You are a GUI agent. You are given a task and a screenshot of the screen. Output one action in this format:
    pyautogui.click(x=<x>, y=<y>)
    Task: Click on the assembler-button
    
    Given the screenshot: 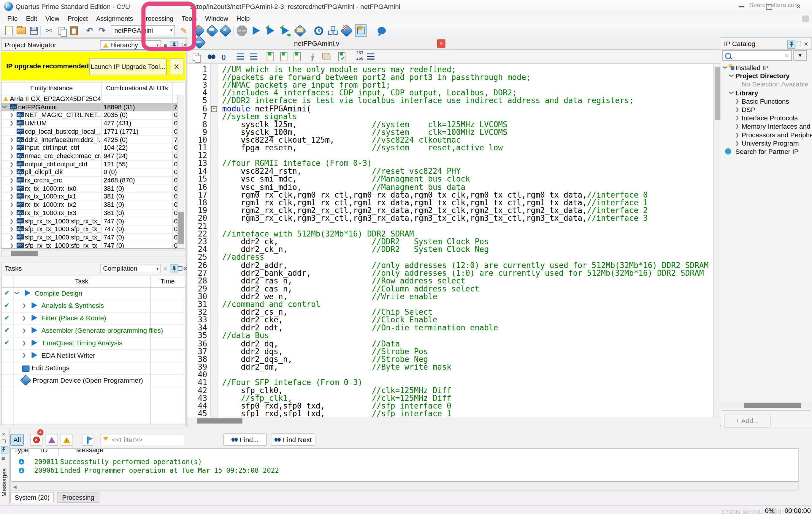 What is the action you would take?
    pyautogui.click(x=300, y=30)
    